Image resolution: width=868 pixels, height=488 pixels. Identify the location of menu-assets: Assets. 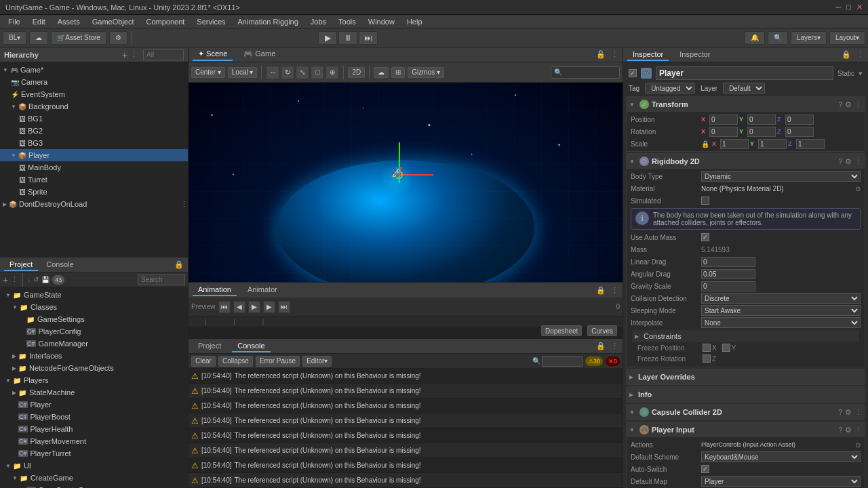
(69, 22).